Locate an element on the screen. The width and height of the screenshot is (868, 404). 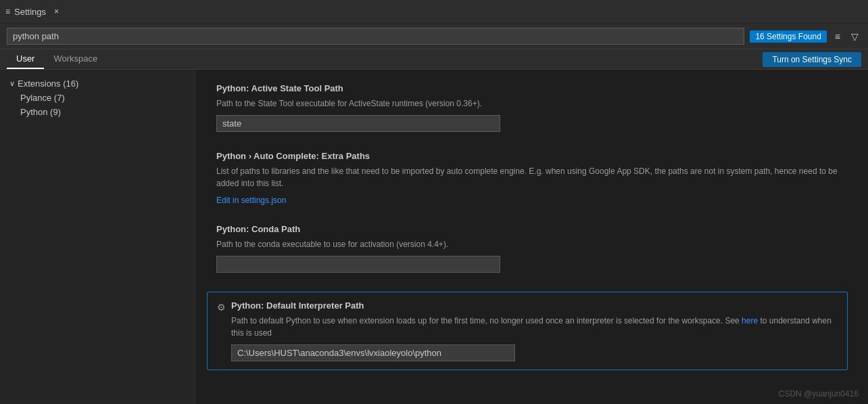
setting-title-active-state: Python: Active State Tool Path is located at coordinates (532, 88).